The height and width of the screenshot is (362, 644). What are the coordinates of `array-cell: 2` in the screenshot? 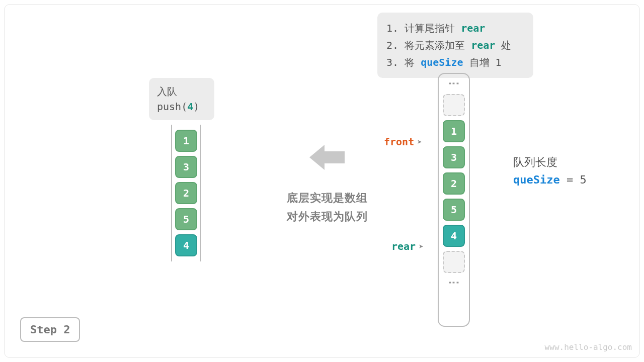 It's located at (454, 184).